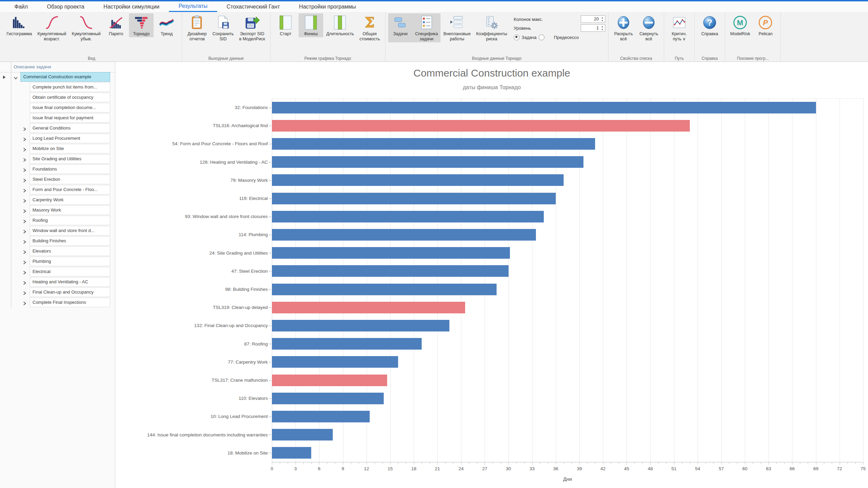  Describe the element at coordinates (457, 28) in the screenshot. I see `внеплановые-button: Внеплановые работы` at that location.